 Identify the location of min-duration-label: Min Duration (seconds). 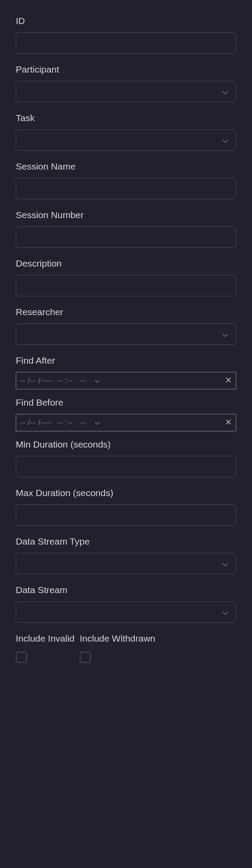
(126, 444).